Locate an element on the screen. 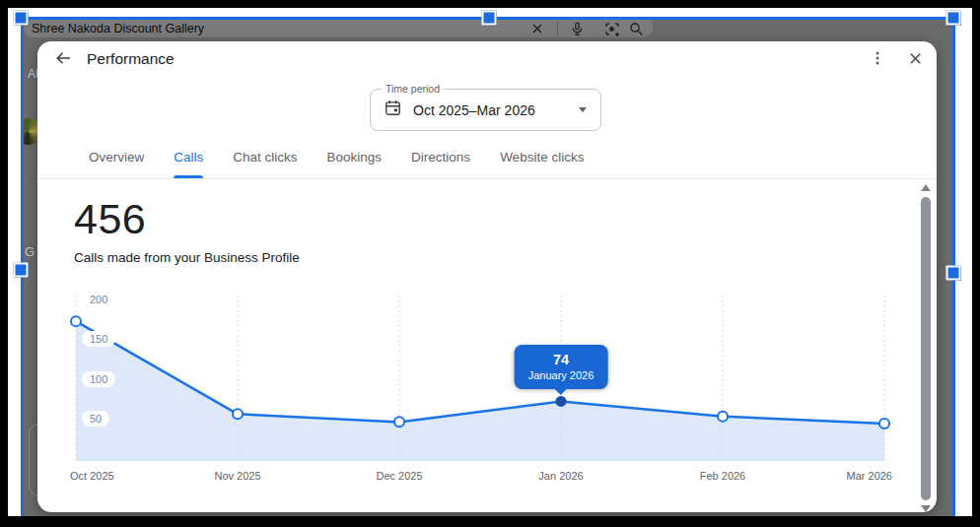 The image size is (980, 527). search-query: Shree Nakoda Discount Gallery is located at coordinates (118, 29).